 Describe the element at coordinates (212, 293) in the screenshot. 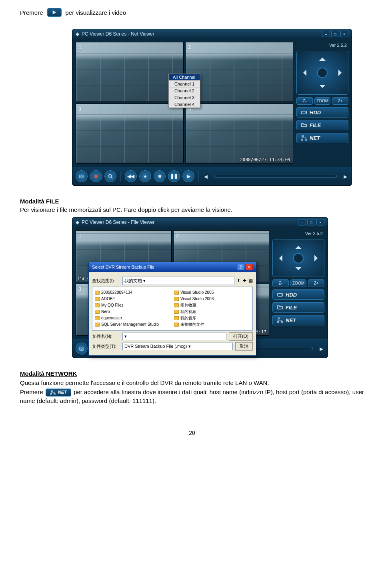

I see `list-item: Visual Studio 2005` at that location.